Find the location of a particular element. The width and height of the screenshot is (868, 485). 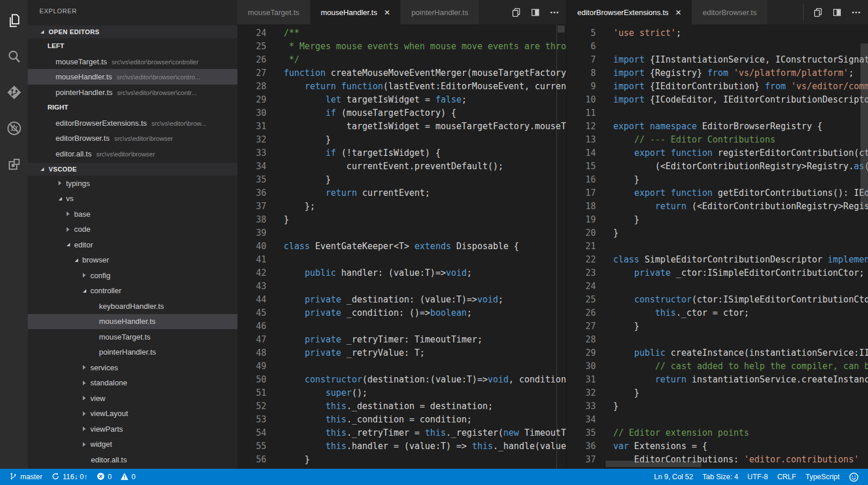

tree-file-item: editor.all.ts is located at coordinates (133, 460).